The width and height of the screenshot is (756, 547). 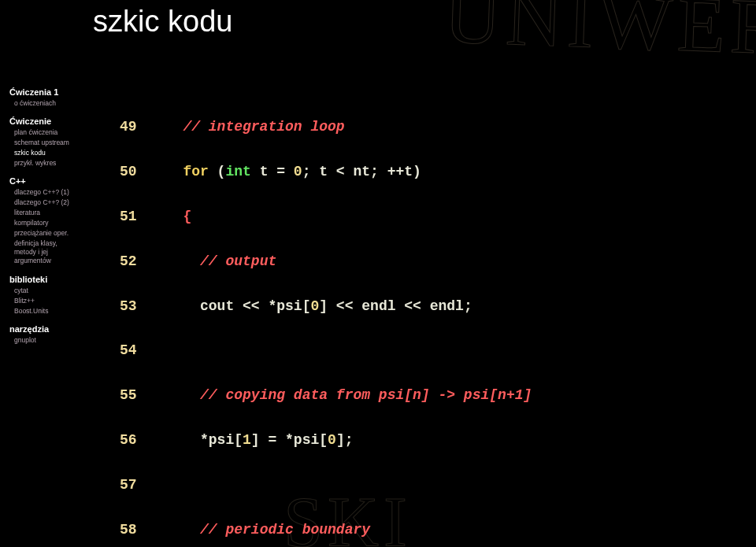 What do you see at coordinates (57, 92) in the screenshot?
I see `sidebar-section-cwiczenia1: Ćwiczenia 1` at bounding box center [57, 92].